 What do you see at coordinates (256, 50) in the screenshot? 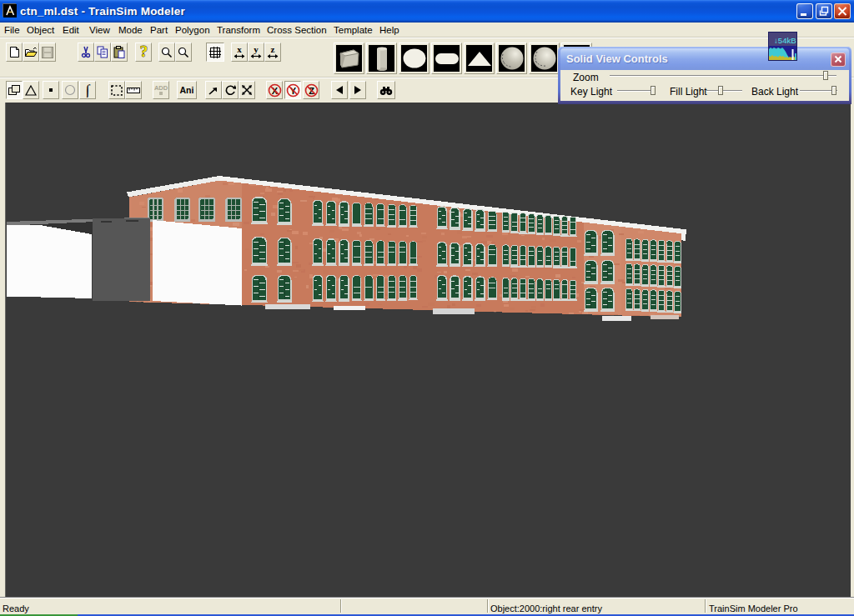
I see `svg-text: y` at bounding box center [256, 50].